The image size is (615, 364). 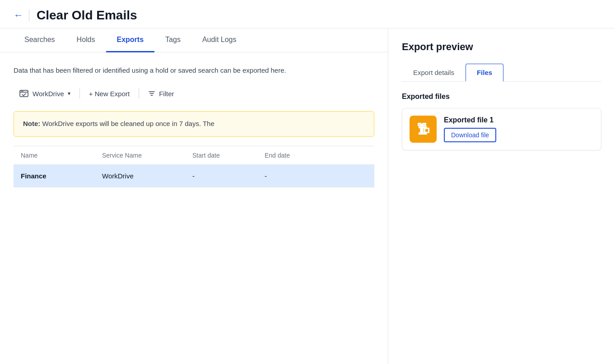 What do you see at coordinates (308, 14) in the screenshot?
I see `page-header: ← Clear Old Emails` at bounding box center [308, 14].